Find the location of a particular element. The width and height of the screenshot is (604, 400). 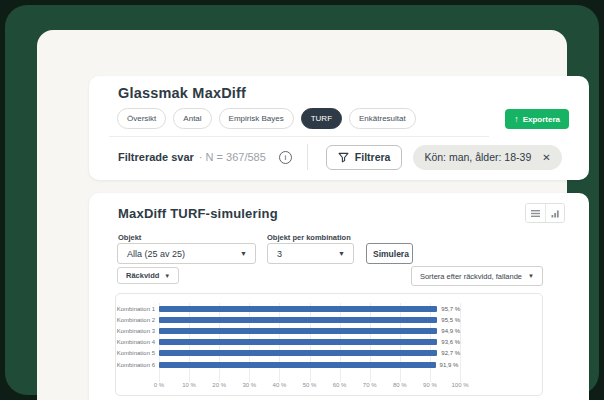

value-label: 93,6 % is located at coordinates (450, 342).